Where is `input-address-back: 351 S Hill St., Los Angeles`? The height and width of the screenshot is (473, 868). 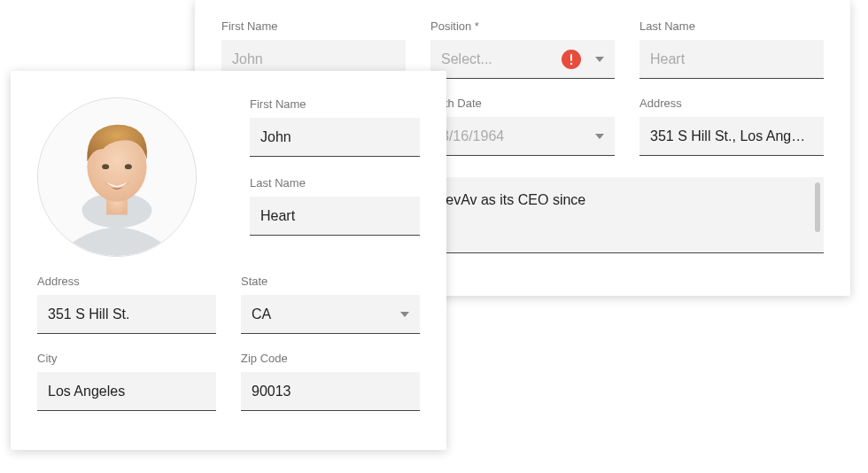 input-address-back: 351 S Hill St., Los Angeles is located at coordinates (732, 136).